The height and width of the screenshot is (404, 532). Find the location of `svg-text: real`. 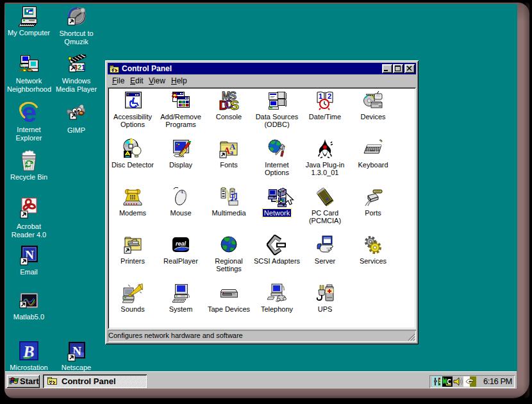

svg-text: real is located at coordinates (181, 244).